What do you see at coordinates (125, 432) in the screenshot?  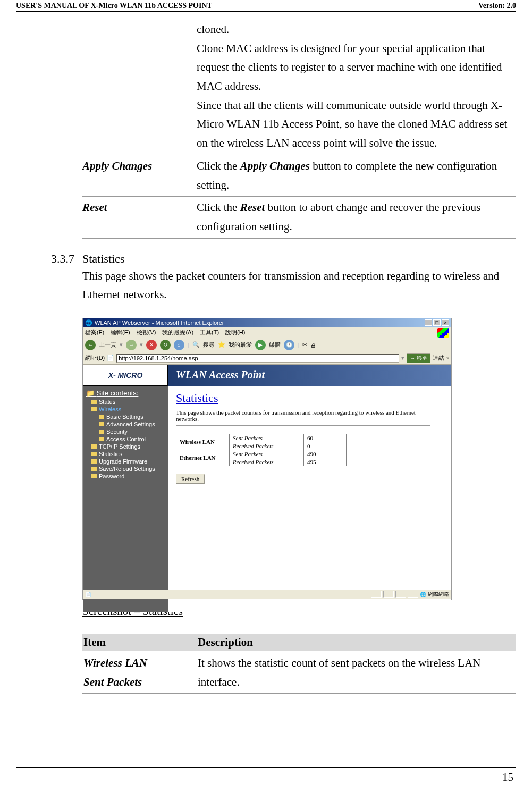 I see `sidebar-item-security: Security` at bounding box center [125, 432].